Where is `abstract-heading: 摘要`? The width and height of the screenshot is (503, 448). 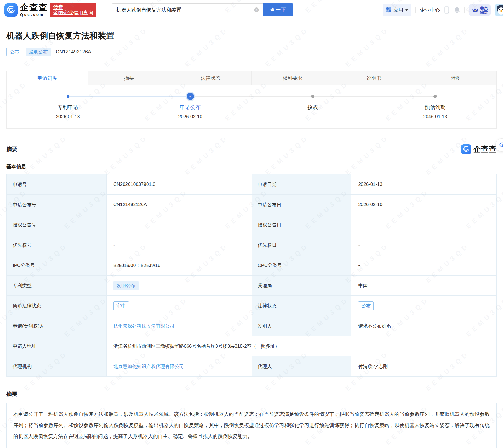
abstract-heading: 摘要 is located at coordinates (252, 394).